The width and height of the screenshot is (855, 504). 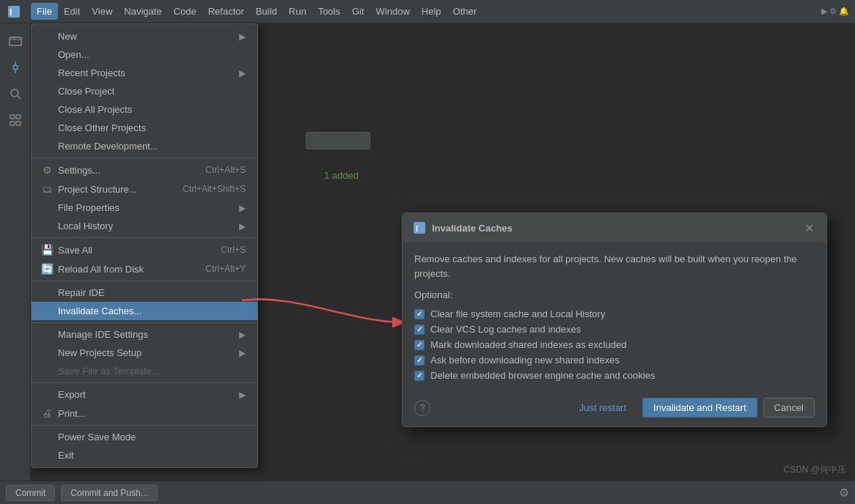 I want to click on cancel-button: Cancel, so click(x=789, y=407).